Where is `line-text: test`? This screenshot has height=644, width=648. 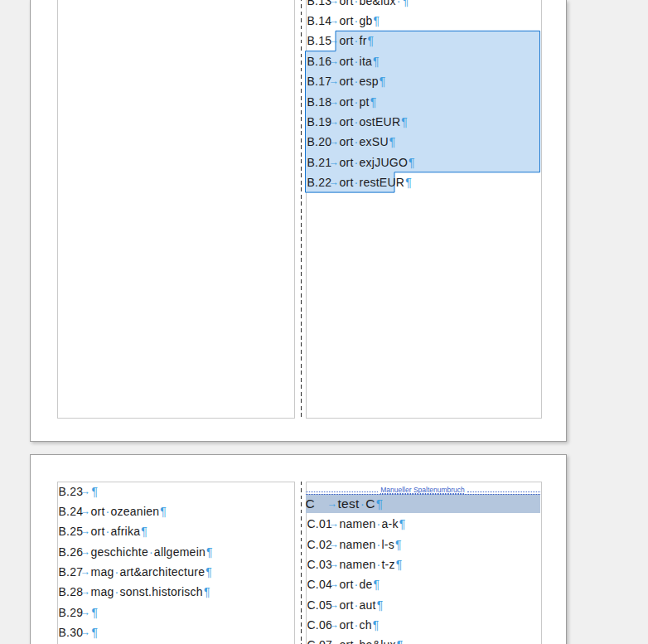 line-text: test is located at coordinates (349, 504).